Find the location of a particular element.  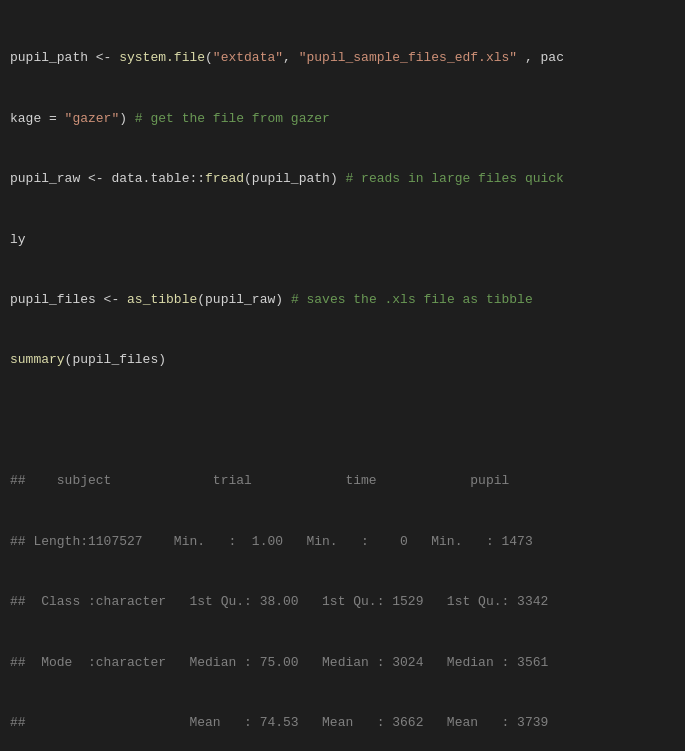

fn-summary: summary is located at coordinates (38, 360).